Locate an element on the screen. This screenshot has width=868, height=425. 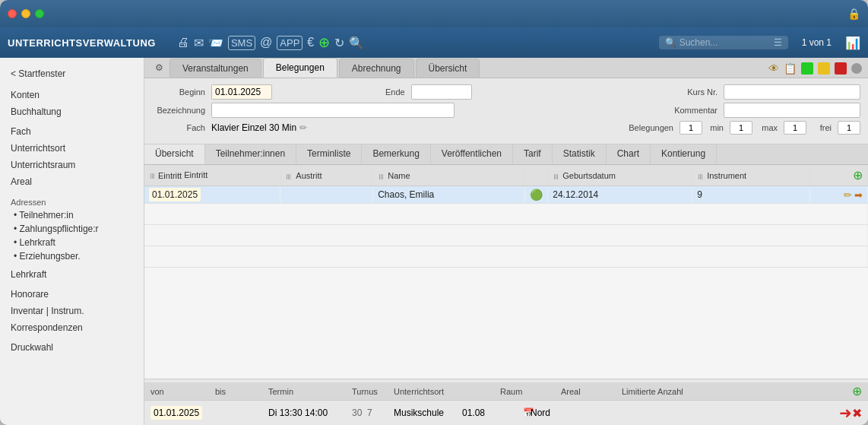
bottom-col-limitierte: Limitierte Anzahl is located at coordinates (737, 392).